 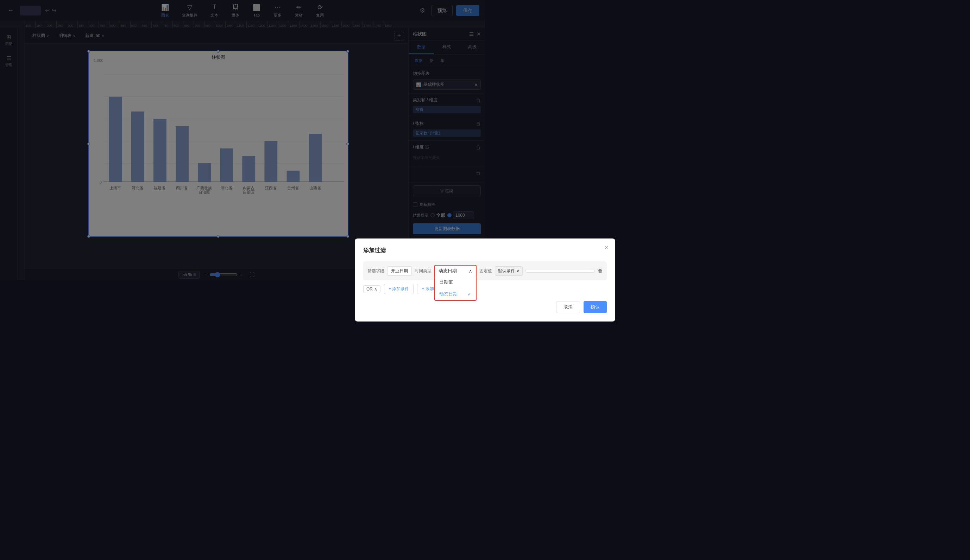 I want to click on filter-field-label: 筛选字段, so click(x=376, y=271).